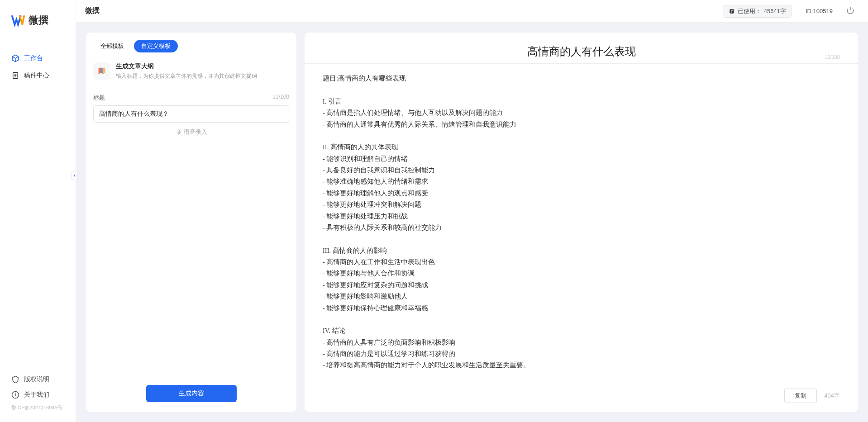 This screenshot has width=868, height=422. I want to click on usage-value: 45641字, so click(775, 11).